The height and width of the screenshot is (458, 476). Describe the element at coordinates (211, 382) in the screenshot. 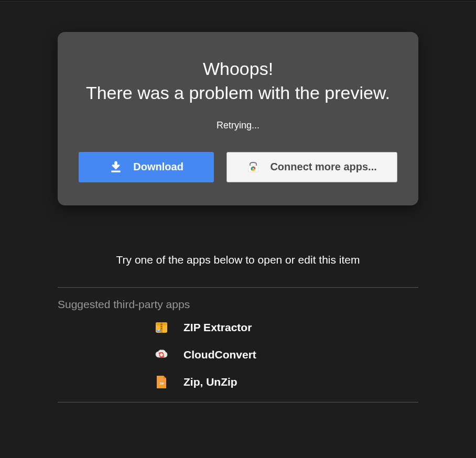

I see `app-name: Zip, UnZip` at that location.